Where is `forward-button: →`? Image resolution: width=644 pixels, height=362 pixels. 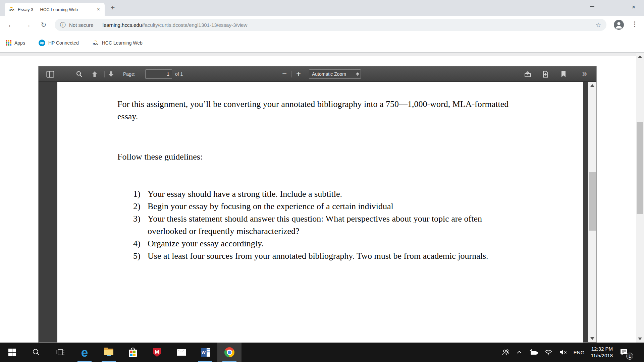 forward-button: → is located at coordinates (28, 25).